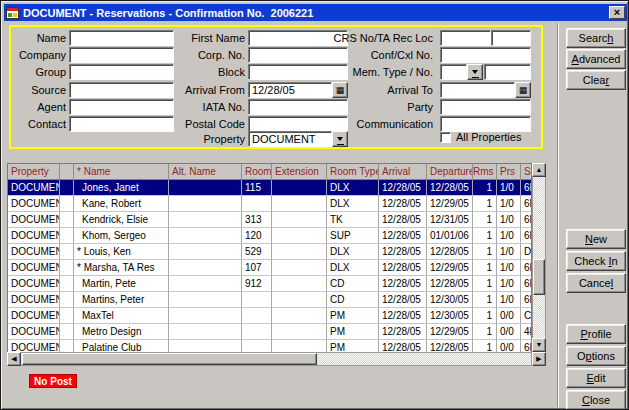  I want to click on new-button: New, so click(596, 239).